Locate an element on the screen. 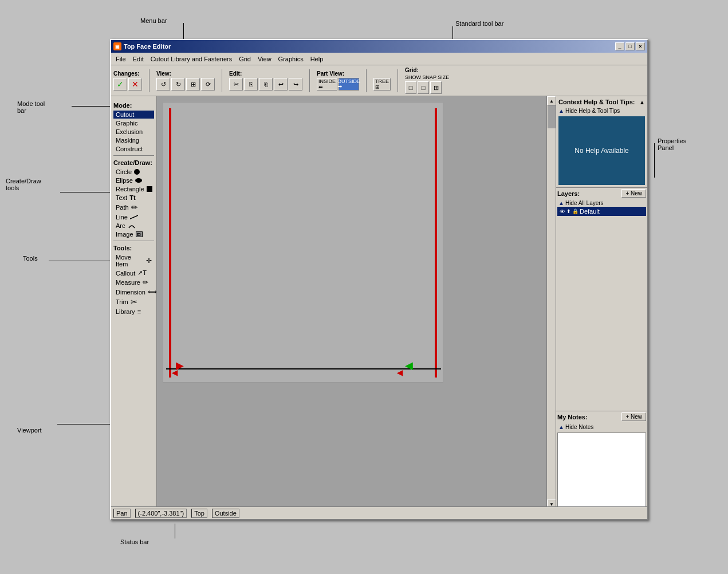  tool-text: Text Tt is located at coordinates (134, 198).